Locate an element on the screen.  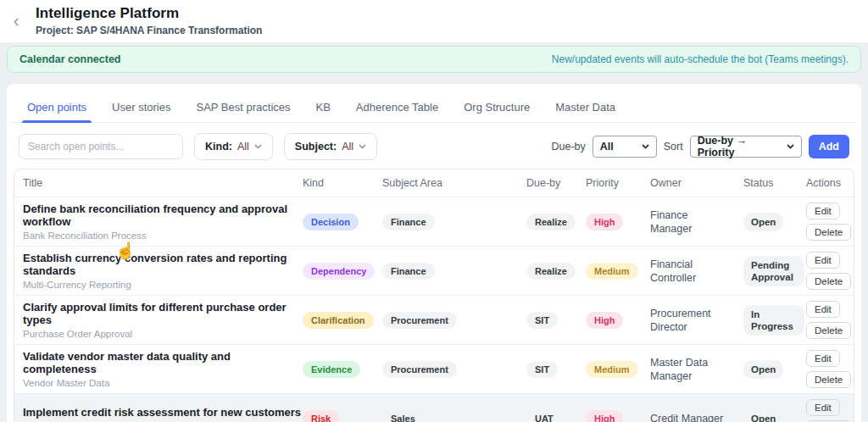
open-point-title: Validate vendor master data quality and … is located at coordinates (163, 363).